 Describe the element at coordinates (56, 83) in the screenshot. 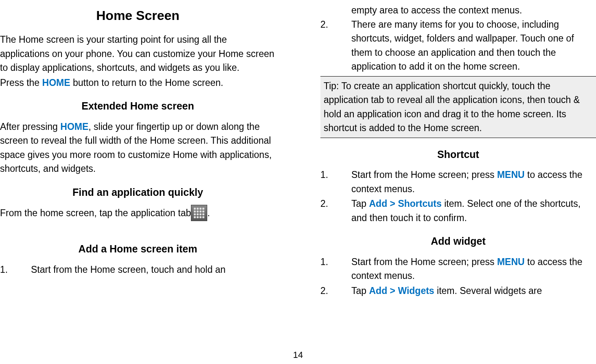

I see `highlight-home: HOME` at that location.